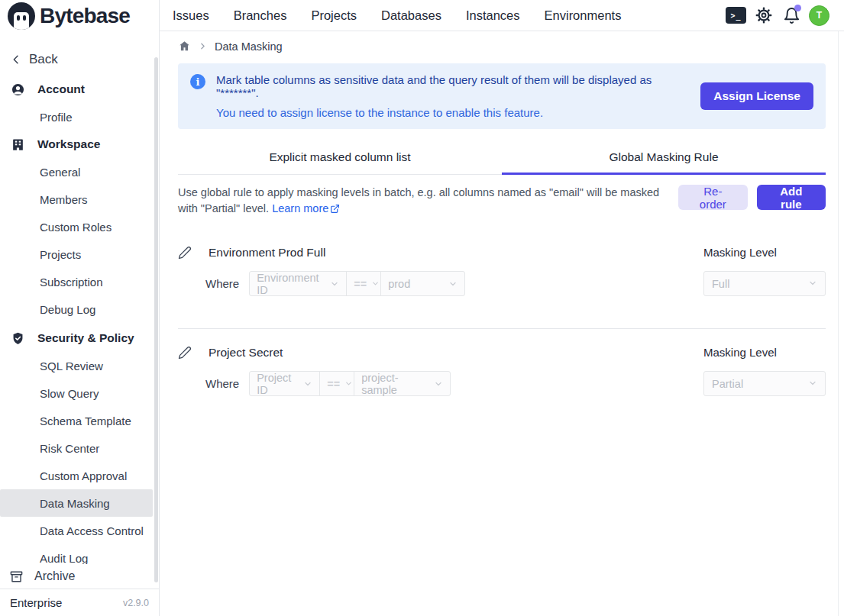 This screenshot has height=616, width=844. I want to click on home-icon, so click(185, 46).